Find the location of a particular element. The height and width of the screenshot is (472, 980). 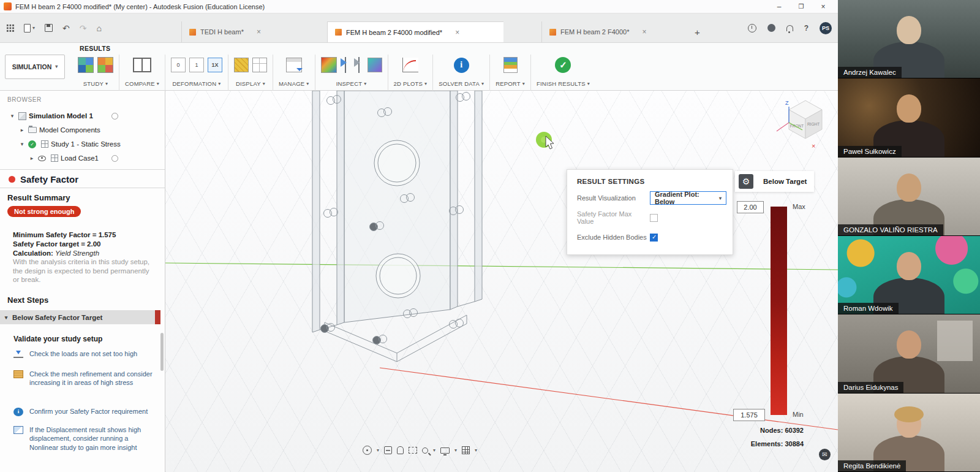

participant-video: Regita Bendikienė is located at coordinates (909, 433).